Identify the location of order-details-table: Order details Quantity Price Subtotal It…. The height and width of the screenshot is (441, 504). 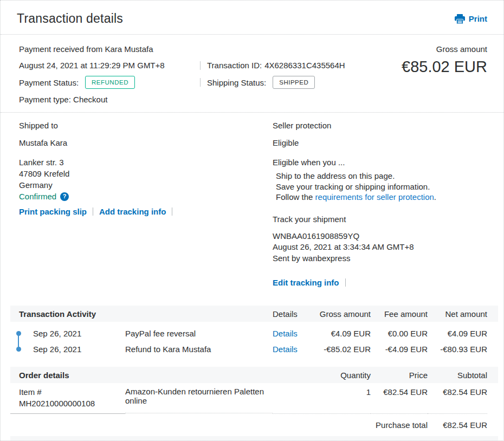
(254, 398).